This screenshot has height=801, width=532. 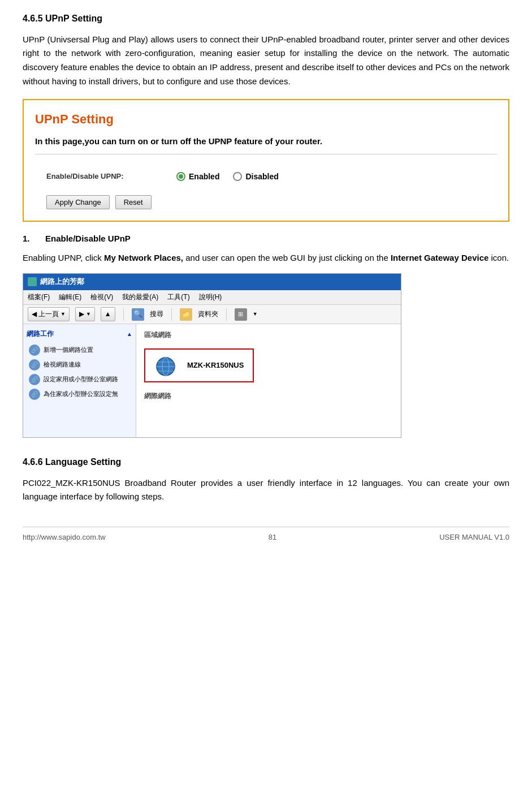 What do you see at coordinates (103, 176) in the screenshot?
I see `upnp-enable-label: Enable/Disable UPNP:` at bounding box center [103, 176].